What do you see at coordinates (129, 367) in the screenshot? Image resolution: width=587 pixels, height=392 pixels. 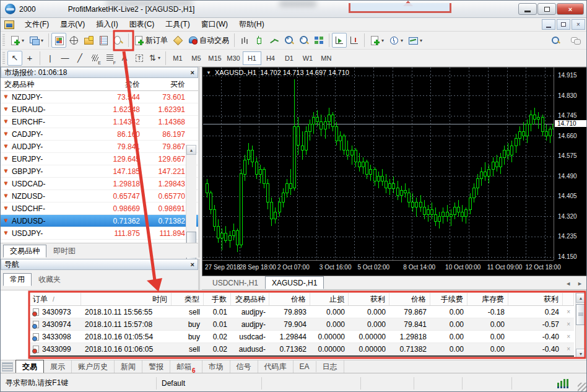 I see `terminal-tab-3: 新闻` at bounding box center [129, 367].